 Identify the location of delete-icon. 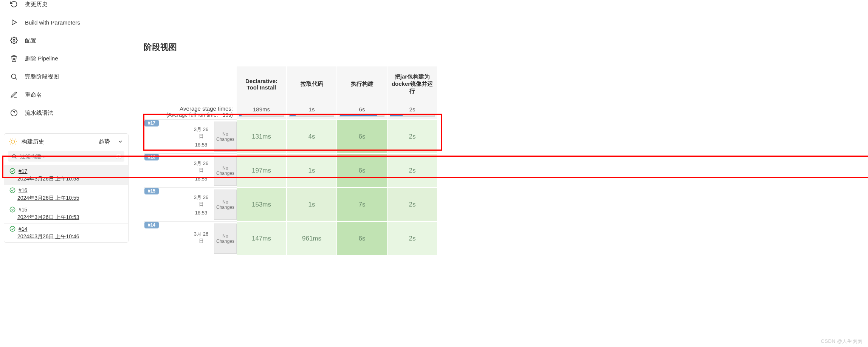
(14, 59).